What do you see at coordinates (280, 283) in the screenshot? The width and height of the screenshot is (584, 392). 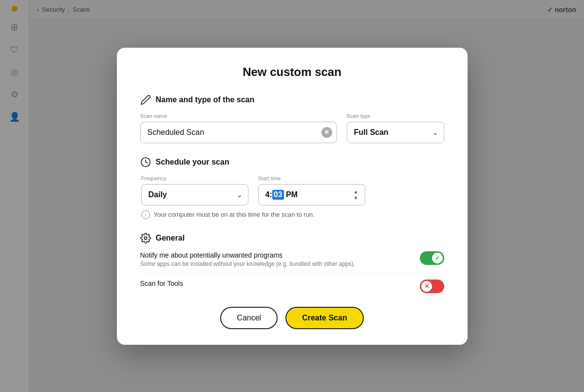 I see `scan-tools-label-group: Scan for Tools` at bounding box center [280, 283].